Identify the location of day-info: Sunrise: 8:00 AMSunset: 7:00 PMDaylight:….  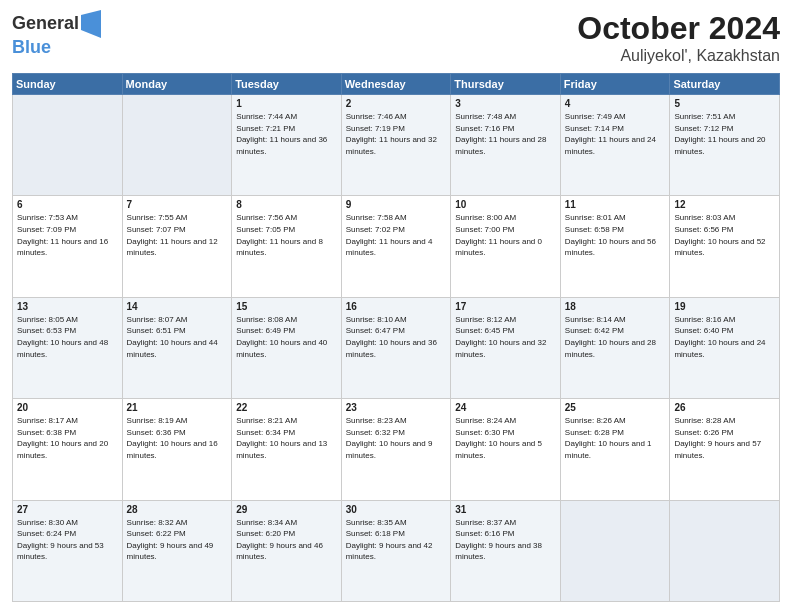
(506, 235).